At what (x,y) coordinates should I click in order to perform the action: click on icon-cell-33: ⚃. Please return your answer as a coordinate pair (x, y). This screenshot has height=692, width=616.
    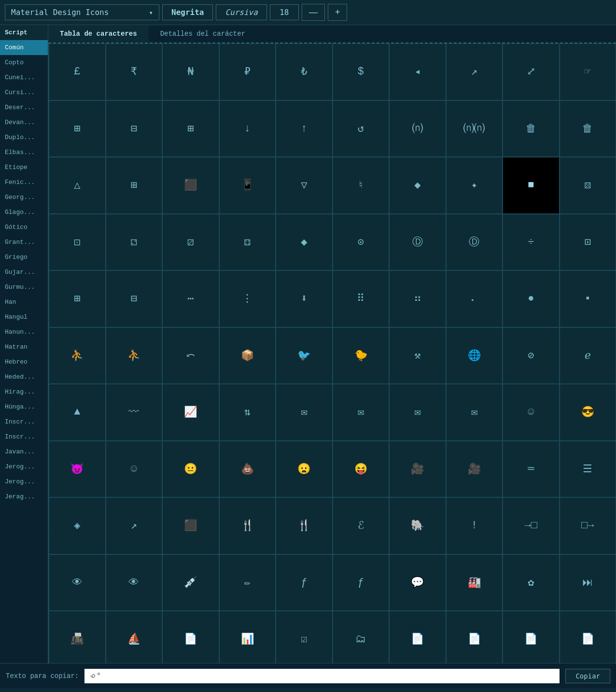
    Looking at the image, I should click on (248, 242).